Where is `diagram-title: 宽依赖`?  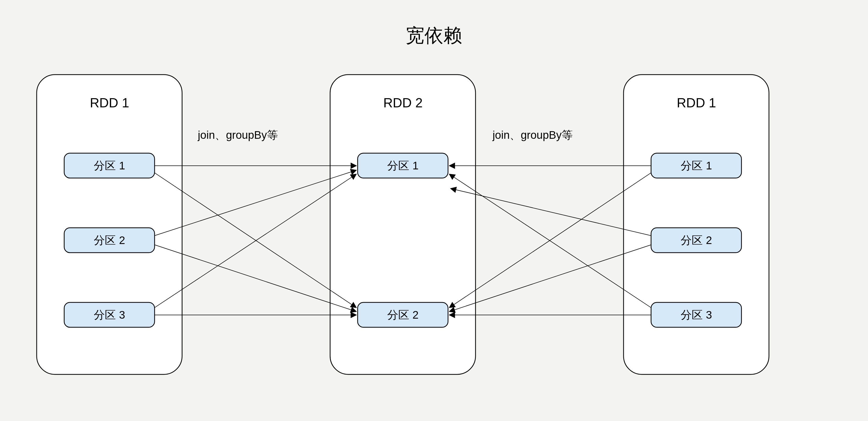
diagram-title: 宽依赖 is located at coordinates (434, 35).